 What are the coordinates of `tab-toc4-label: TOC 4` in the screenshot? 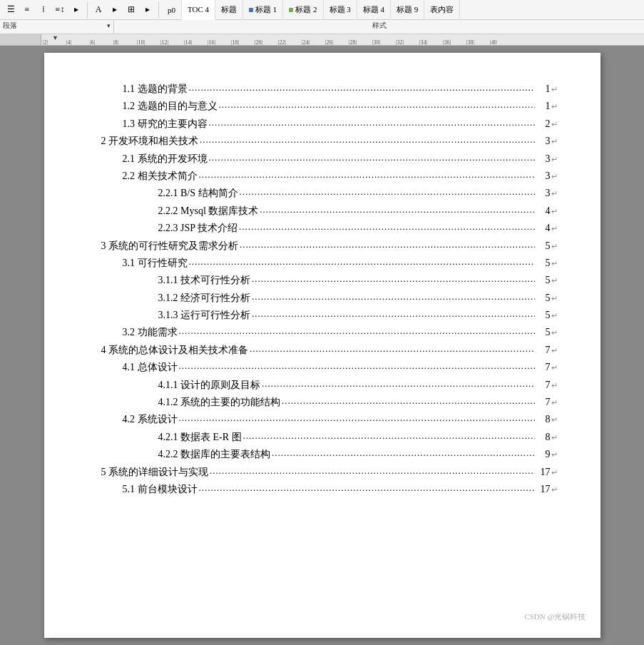 It's located at (198, 9).